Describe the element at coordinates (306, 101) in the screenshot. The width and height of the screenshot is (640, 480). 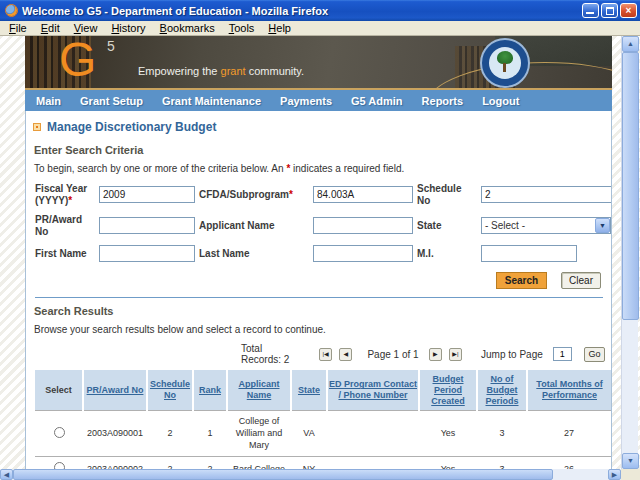
I see `nav-payments: Payments` at that location.